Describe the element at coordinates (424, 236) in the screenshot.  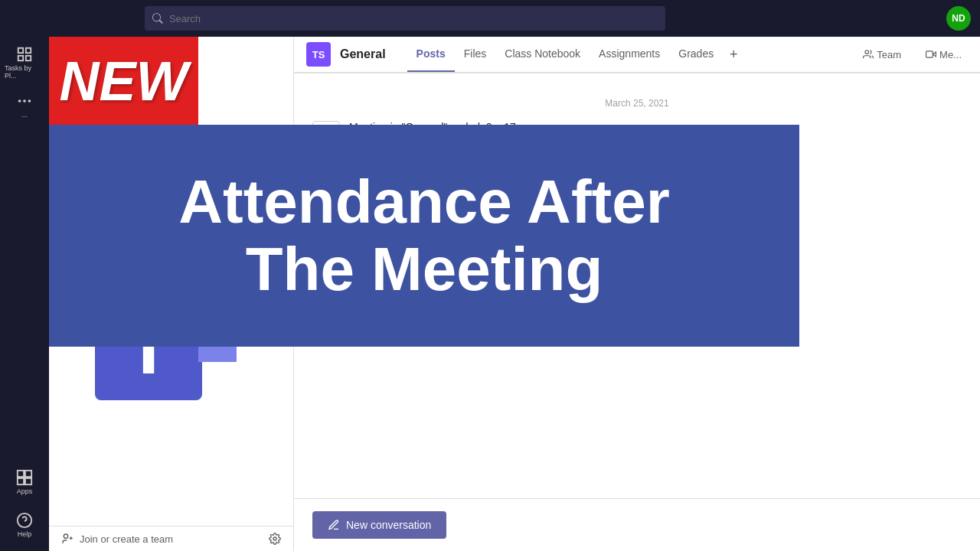
I see `overlay-text: Attendance After The Meeting` at that location.